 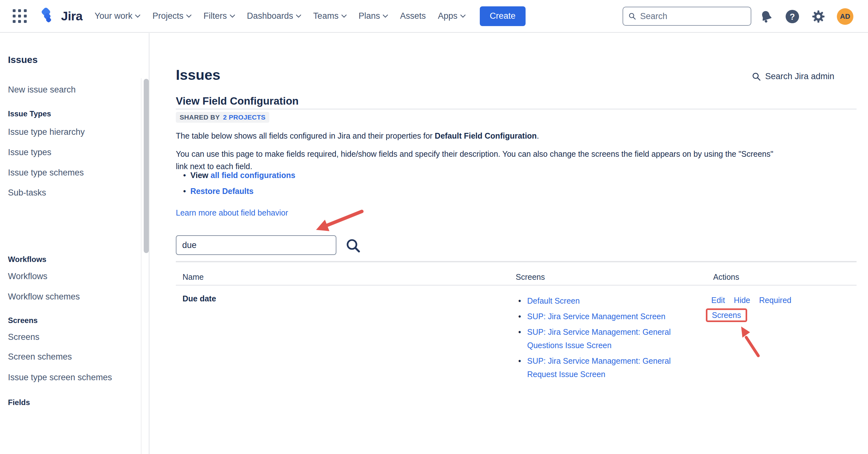 I want to click on nav-icon-cluster: ? AD, so click(x=806, y=16).